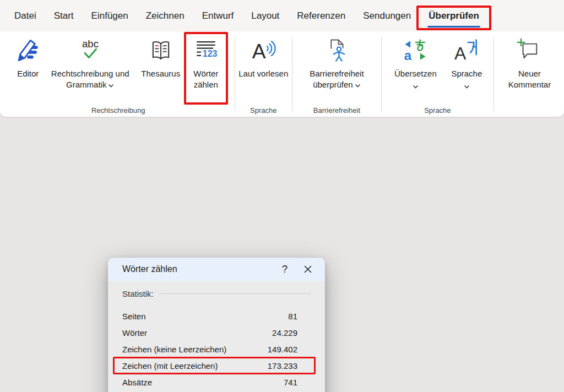 The width and height of the screenshot is (564, 392). What do you see at coordinates (28, 51) in the screenshot?
I see `editor-pen-icon` at bounding box center [28, 51].